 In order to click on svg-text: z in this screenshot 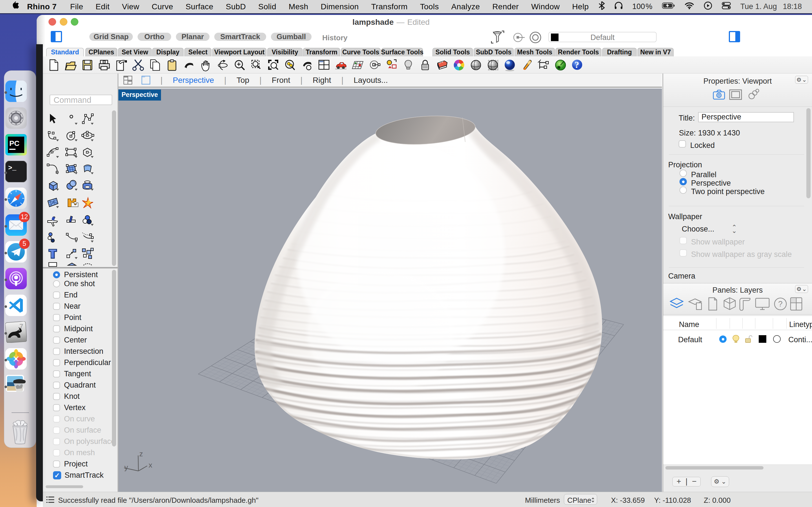, I will do `click(141, 454)`.